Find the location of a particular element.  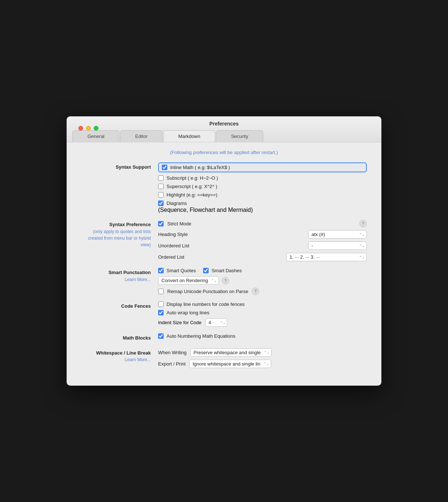

indent-size-label: Indent Size for Code is located at coordinates (180, 323).